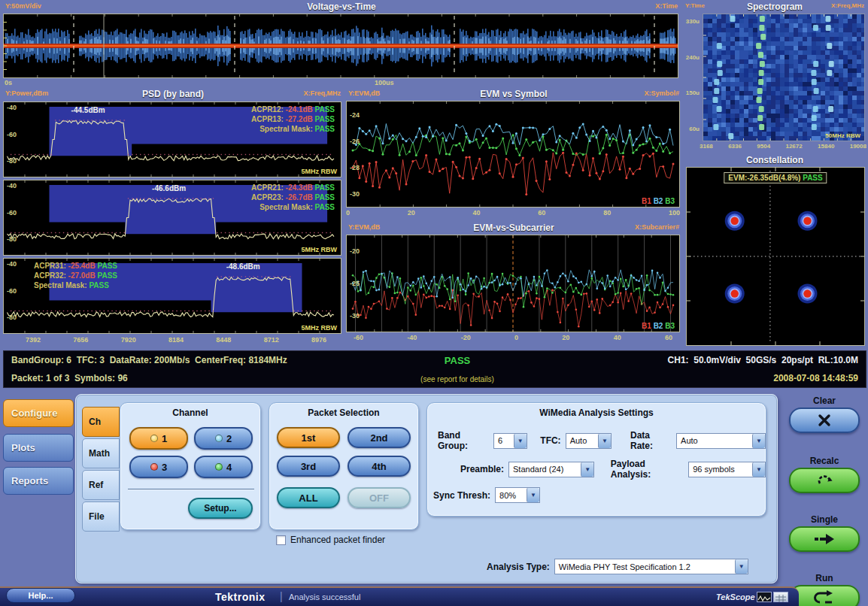 The height and width of the screenshot is (606, 868). Describe the element at coordinates (33, 340) in the screenshot. I see `tick-label: 7392` at that location.